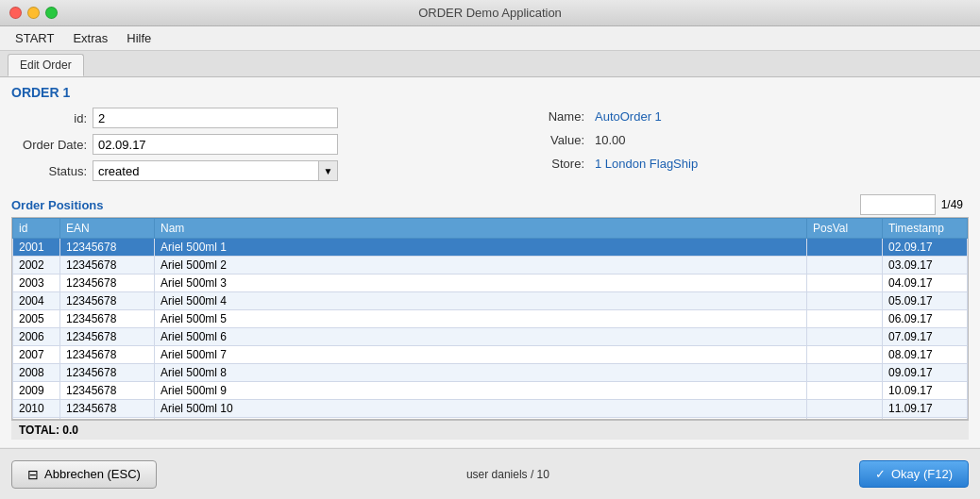  What do you see at coordinates (738, 140) in the screenshot?
I see `value-row: Value: 10.00` at bounding box center [738, 140].